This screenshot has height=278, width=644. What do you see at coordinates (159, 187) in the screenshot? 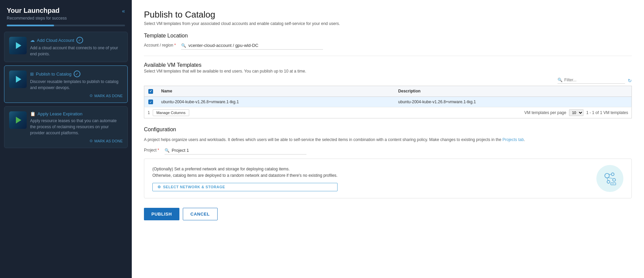
I see `settings-icon: ⚙` at bounding box center [159, 187].